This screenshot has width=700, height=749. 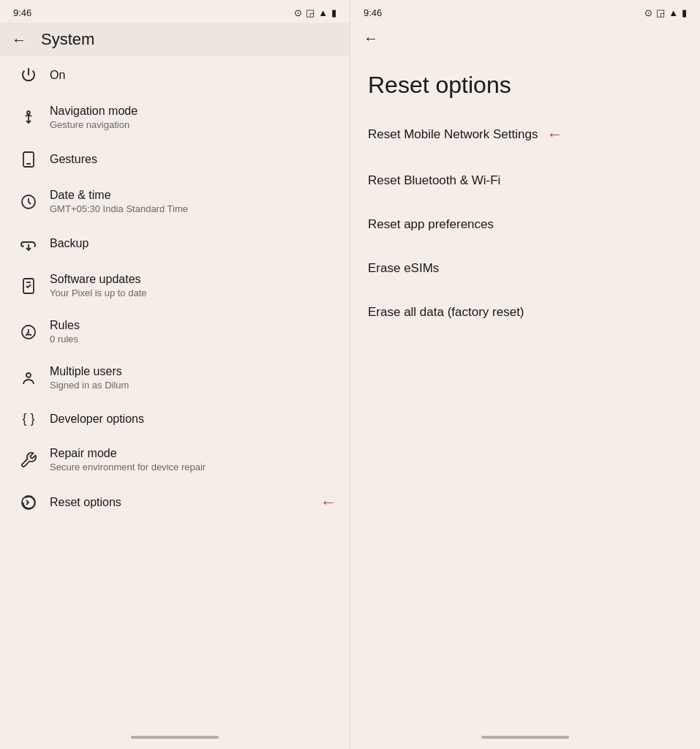 What do you see at coordinates (525, 181) in the screenshot?
I see `reset-bluetooth-wifi-item: Reset Bluetooth & Wi-Fi` at bounding box center [525, 181].